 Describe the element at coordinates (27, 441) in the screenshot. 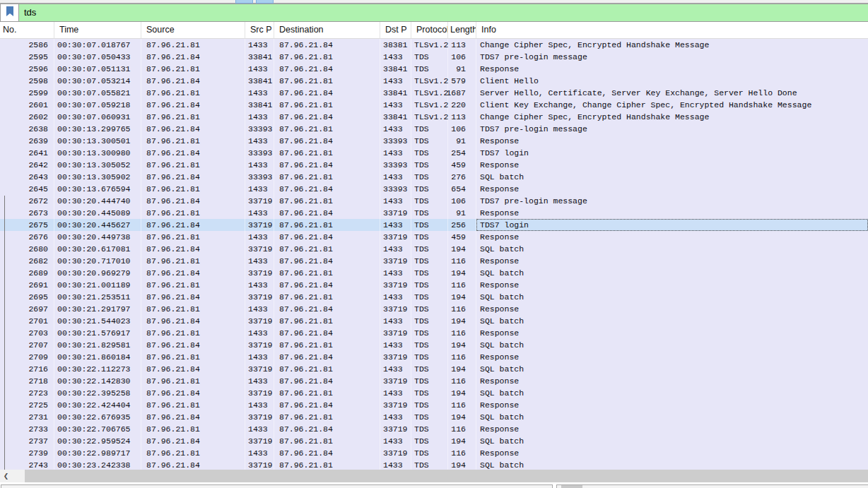

I see `cell-no: 2737` at that location.